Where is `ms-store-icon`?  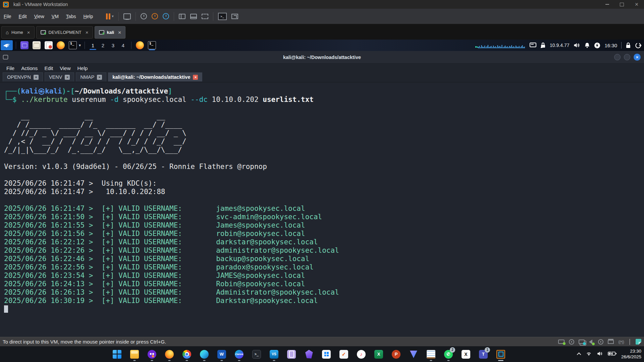 ms-store-icon is located at coordinates (326, 354).